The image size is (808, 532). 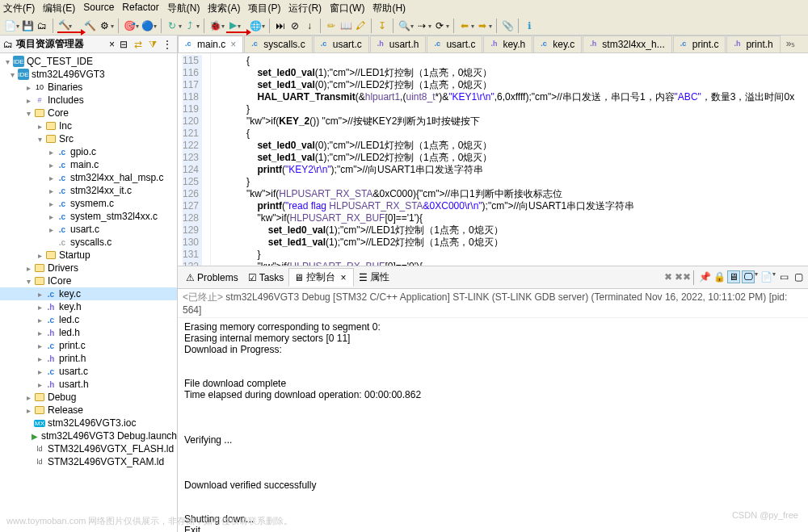 I want to click on close-tab-icon: ×, so click(x=233, y=44).